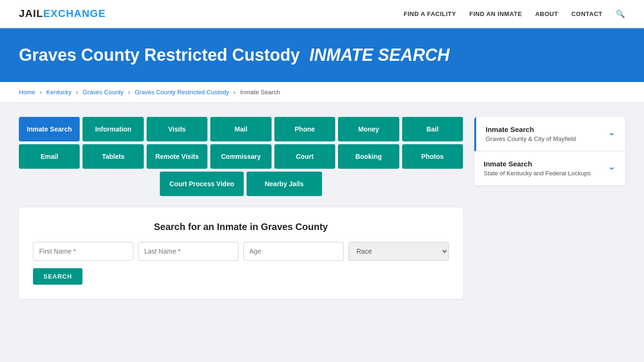 The height and width of the screenshot is (362, 644). I want to click on tab-bail: Bail, so click(433, 129).